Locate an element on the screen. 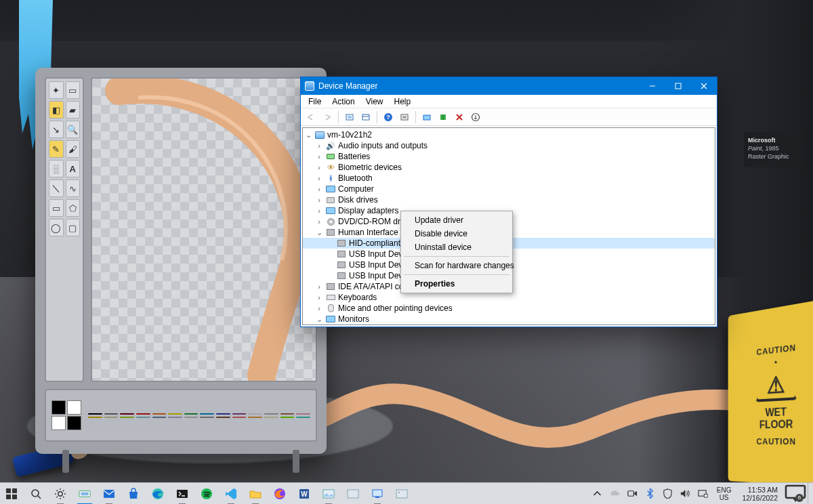 The width and height of the screenshot is (813, 504). device-category: ›Disk drives is located at coordinates (509, 200).